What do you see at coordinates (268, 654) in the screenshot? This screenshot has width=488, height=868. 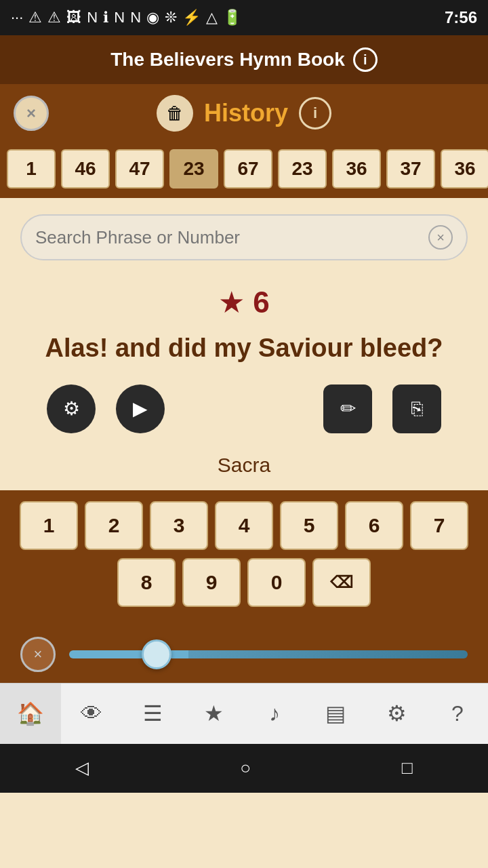 I see `speed-slider` at bounding box center [268, 654].